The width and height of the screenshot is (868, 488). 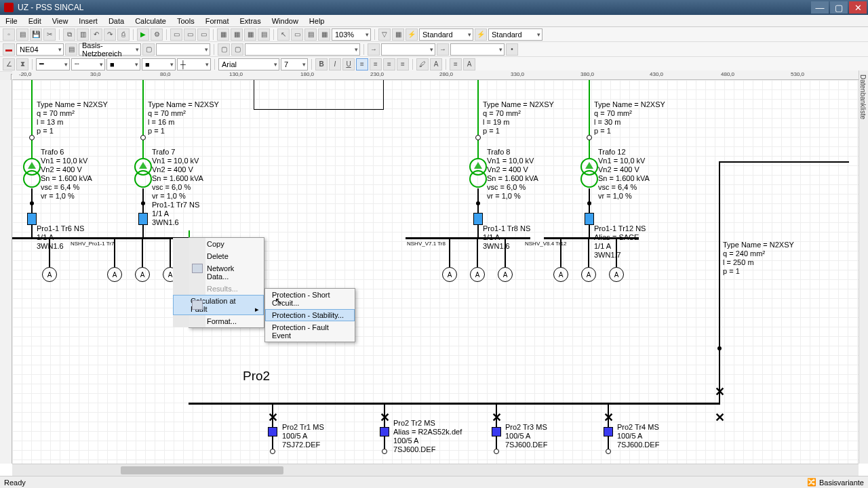 What do you see at coordinates (53, 64) in the screenshot?
I see `lw-combo: ━` at bounding box center [53, 64].